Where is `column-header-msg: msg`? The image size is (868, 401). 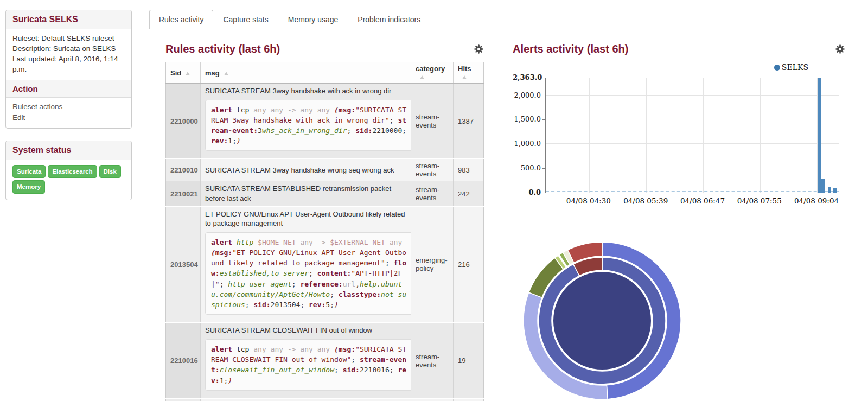
column-header-msg: msg is located at coordinates (306, 73).